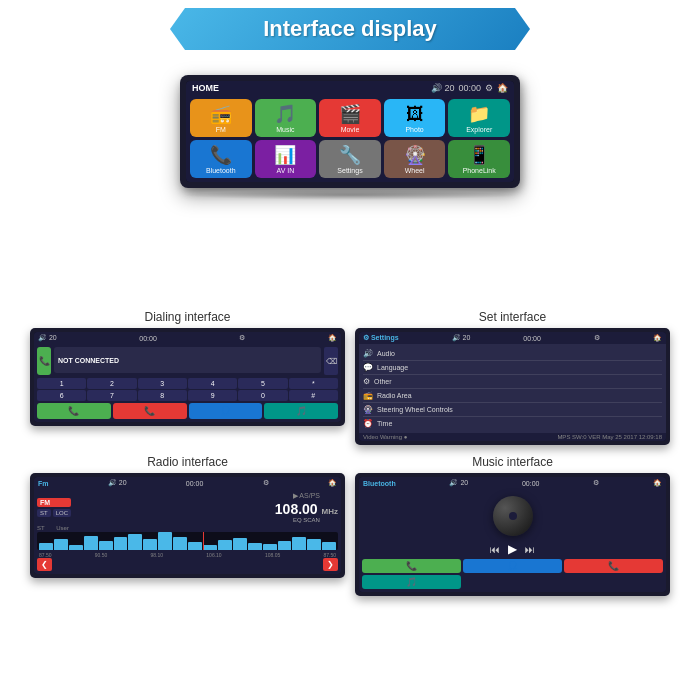 The height and width of the screenshot is (700, 700). I want to click on dialing-content: 📞 NOT CONNECTED ⌫ 1 2 3 4 5 * 6 7 8, so click(188, 383).